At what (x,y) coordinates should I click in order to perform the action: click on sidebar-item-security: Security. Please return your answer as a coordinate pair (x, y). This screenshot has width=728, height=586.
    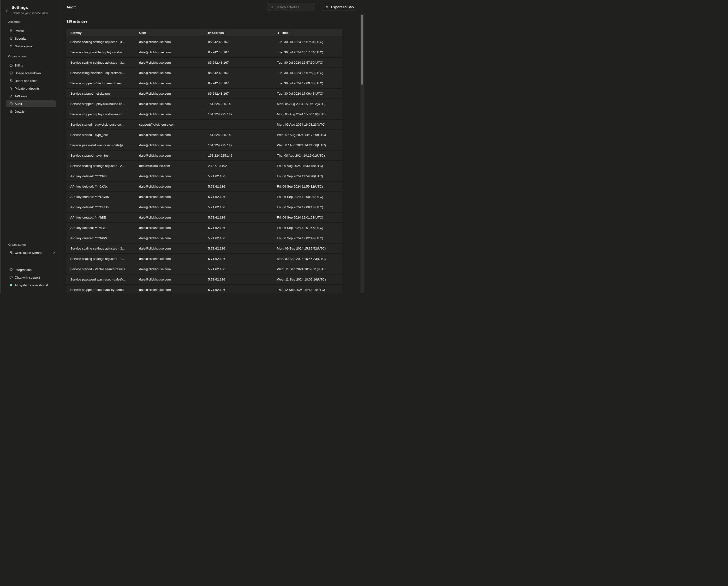
    Looking at the image, I should click on (31, 39).